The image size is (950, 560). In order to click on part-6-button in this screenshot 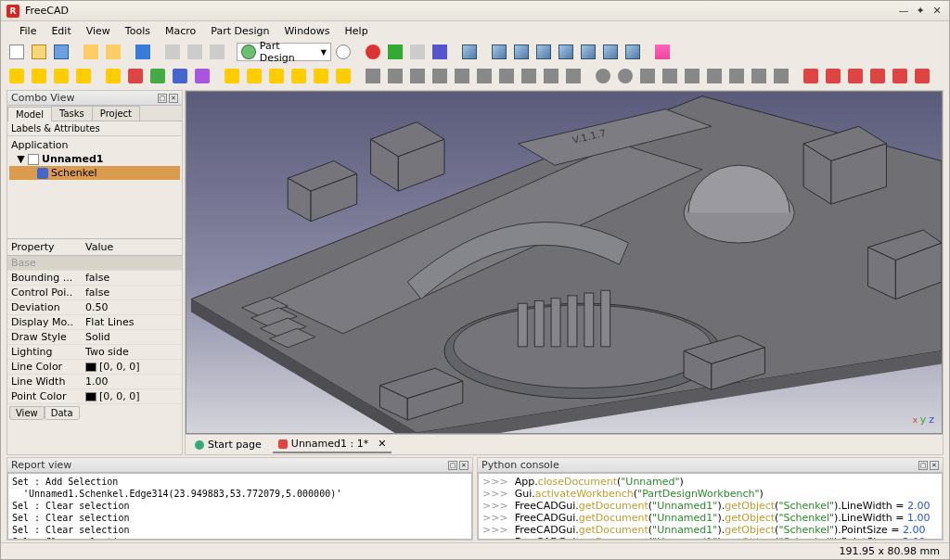, I will do `click(343, 76)`.